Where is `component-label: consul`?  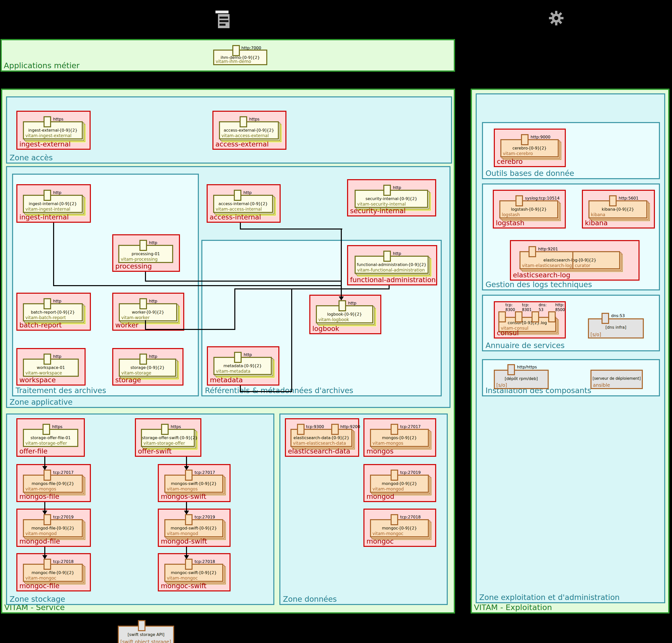 component-label: consul is located at coordinates (508, 333).